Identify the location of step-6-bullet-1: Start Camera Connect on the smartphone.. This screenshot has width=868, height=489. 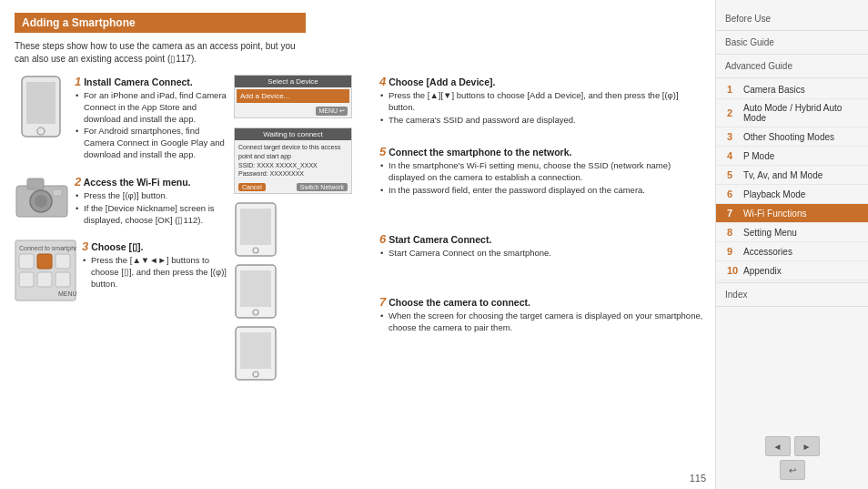
(542, 253).